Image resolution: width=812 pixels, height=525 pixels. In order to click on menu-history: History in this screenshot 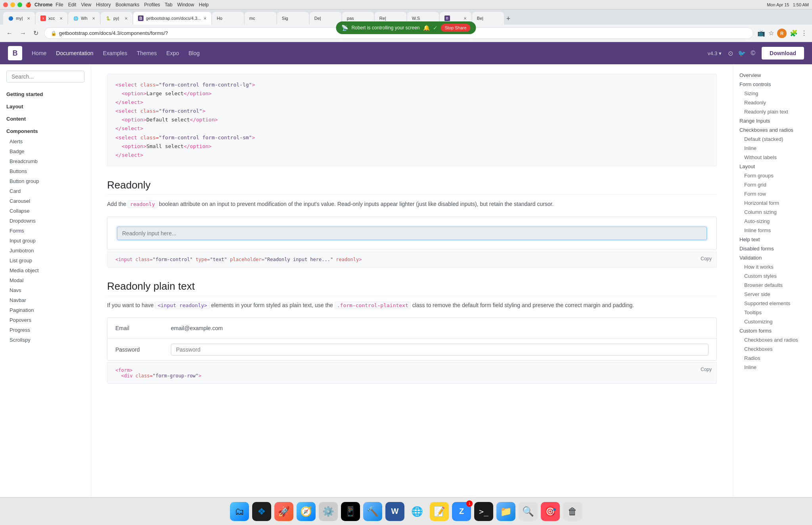, I will do `click(103, 5)`.